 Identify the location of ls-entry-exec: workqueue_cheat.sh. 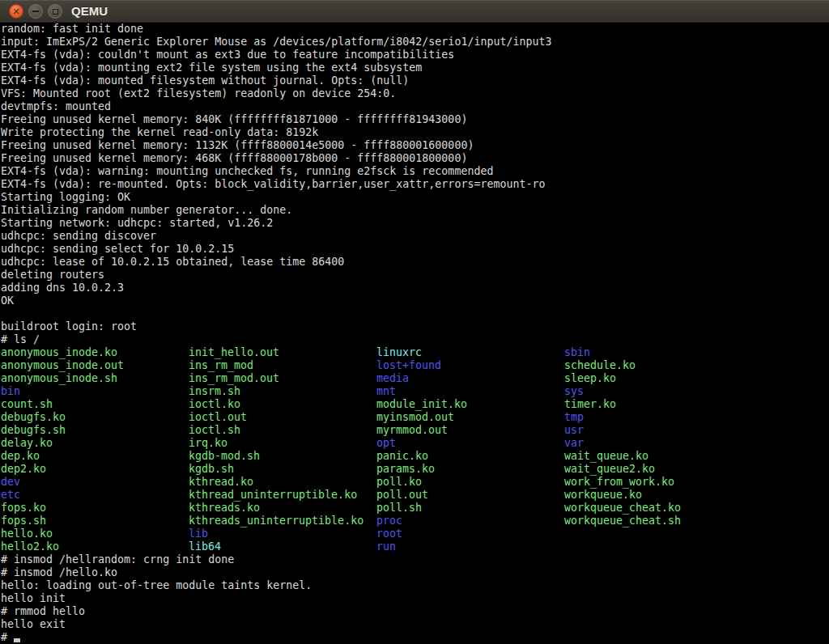
(623, 521).